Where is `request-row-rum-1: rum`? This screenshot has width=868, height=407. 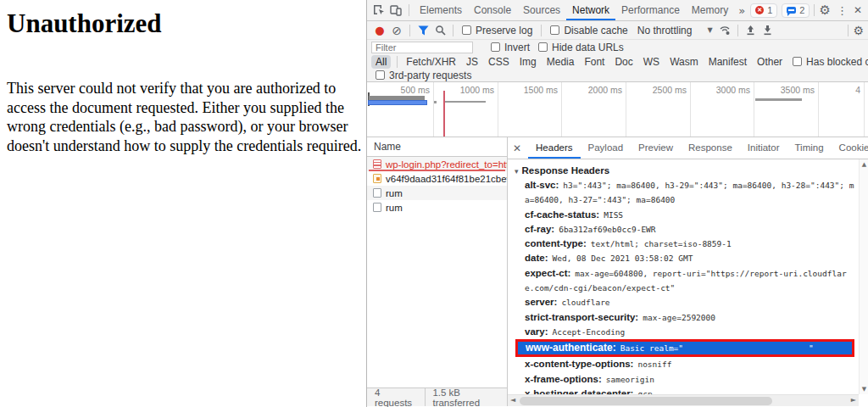 request-row-rum-1: rum is located at coordinates (437, 193).